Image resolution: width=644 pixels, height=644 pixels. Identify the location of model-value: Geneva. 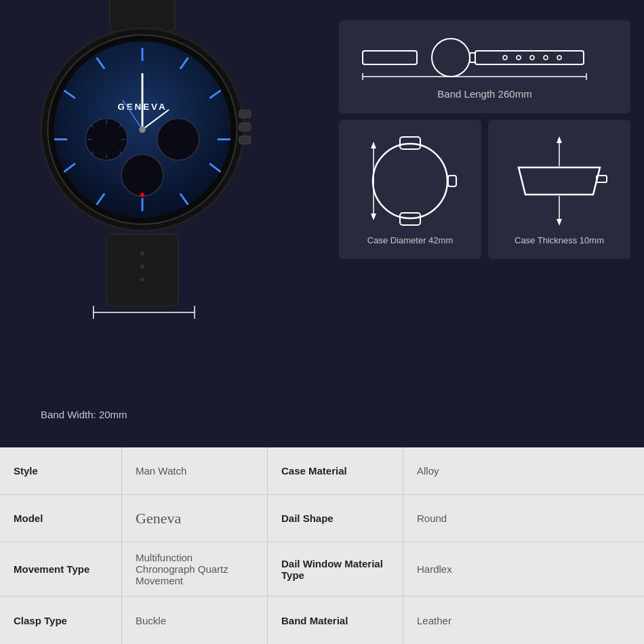
(195, 518).